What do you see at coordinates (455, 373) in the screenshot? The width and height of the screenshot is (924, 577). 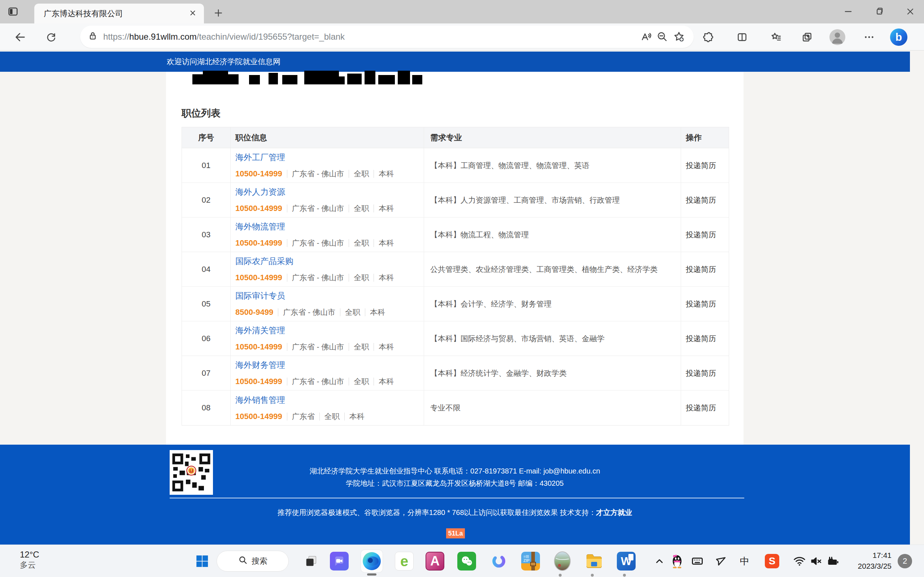 I see `table-row: 07海外财务管理10500-14999广东省 - 佛山市全职本科【本科】经济统计…` at bounding box center [455, 373].